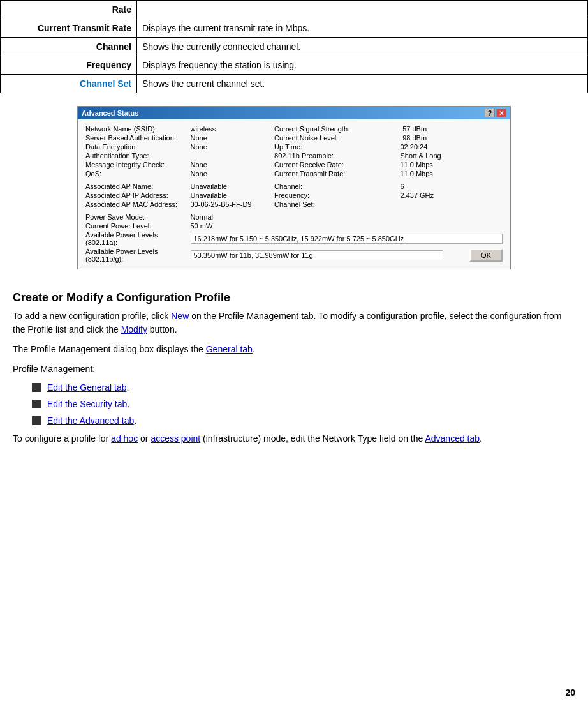  I want to click on adv-value: Short & Long, so click(452, 156).